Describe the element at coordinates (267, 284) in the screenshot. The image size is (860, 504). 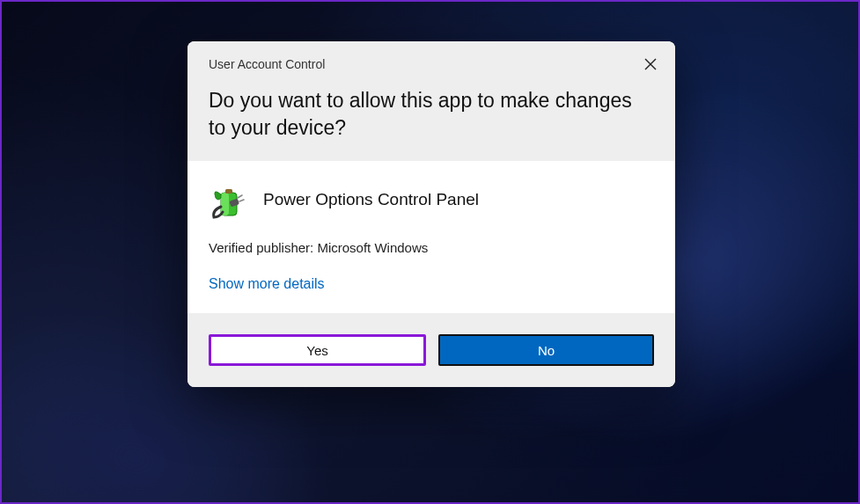
I see `show-more-details-link: Show more details` at that location.